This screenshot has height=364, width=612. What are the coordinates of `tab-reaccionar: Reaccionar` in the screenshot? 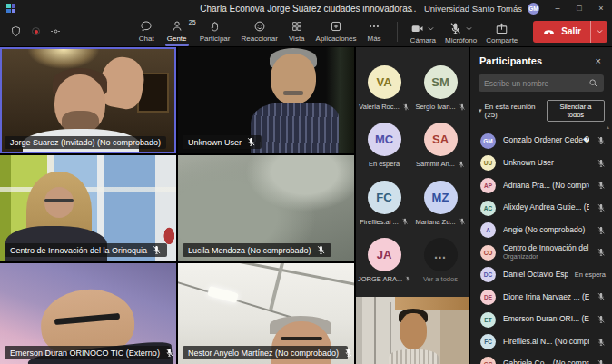 It's located at (259, 30).